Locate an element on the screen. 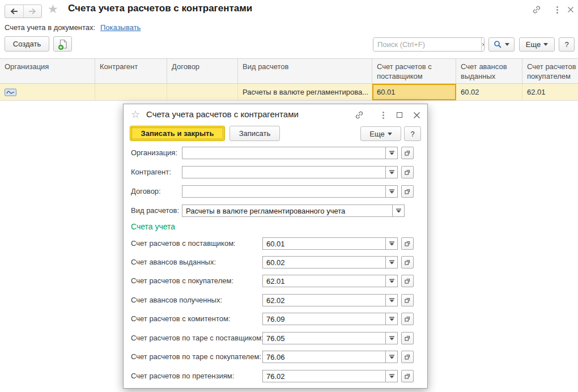 Image resolution: width=578 pixels, height=392 pixels. column-header: Счет авансов выданных is located at coordinates (490, 71).